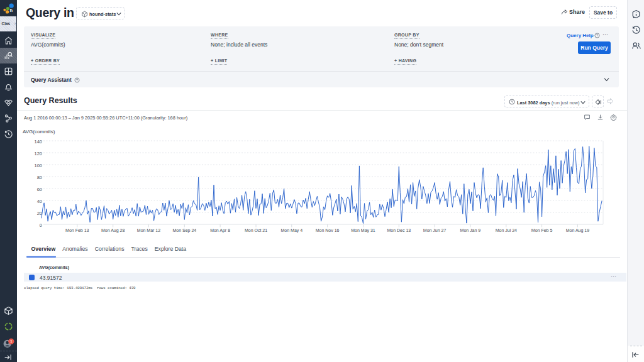  What do you see at coordinates (399, 230) in the screenshot?
I see `svg-text: Mon Dec 13` at bounding box center [399, 230].